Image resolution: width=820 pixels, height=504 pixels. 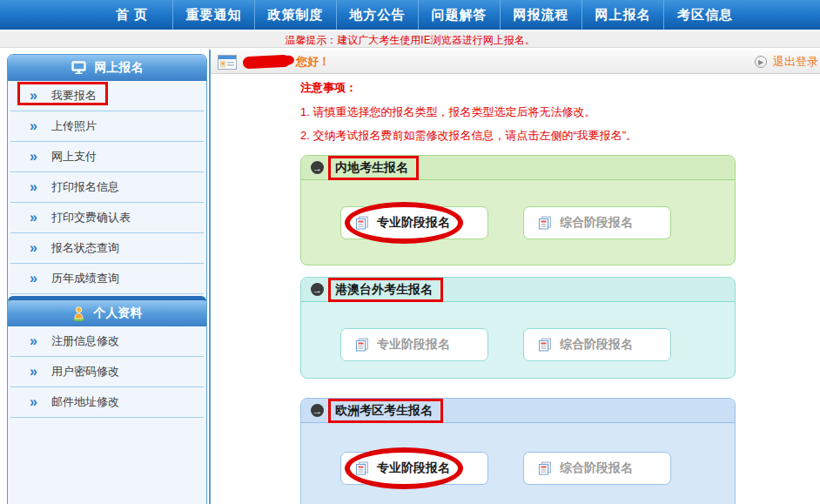 What do you see at coordinates (132, 15) in the screenshot?
I see `nav-item-0: 首 页` at bounding box center [132, 15].